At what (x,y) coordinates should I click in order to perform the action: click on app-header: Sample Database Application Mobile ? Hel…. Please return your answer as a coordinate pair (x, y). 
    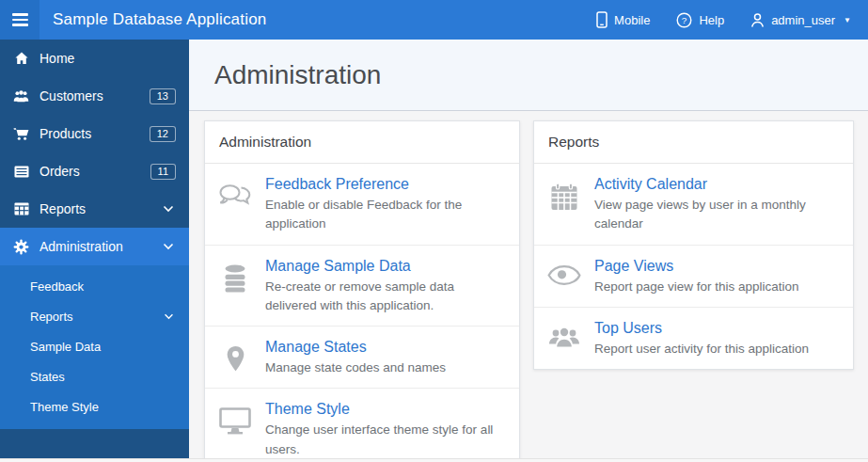
    Looking at the image, I should click on (434, 20).